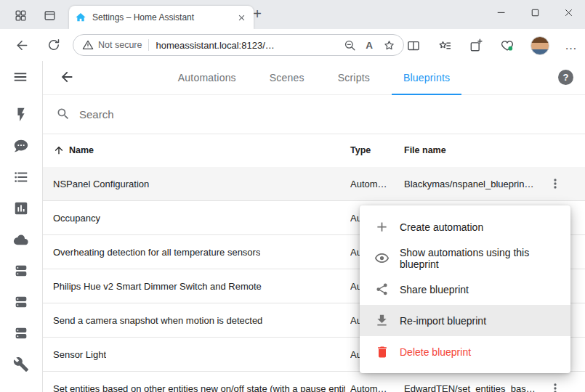 This screenshot has height=392, width=585. Describe the element at coordinates (21, 177) in the screenshot. I see `list-icon` at that location.